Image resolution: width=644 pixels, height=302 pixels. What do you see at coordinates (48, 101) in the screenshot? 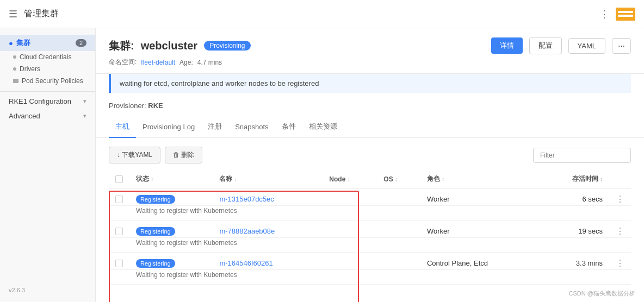
I see `sidebar-item-rke1-configuration: RKE1 Configuration ▾` at bounding box center [48, 101].